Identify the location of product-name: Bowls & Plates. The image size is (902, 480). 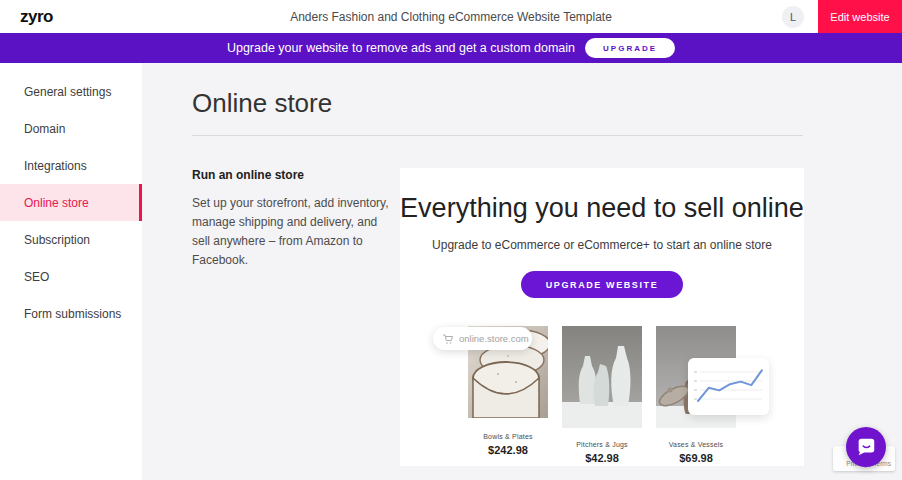
(508, 436).